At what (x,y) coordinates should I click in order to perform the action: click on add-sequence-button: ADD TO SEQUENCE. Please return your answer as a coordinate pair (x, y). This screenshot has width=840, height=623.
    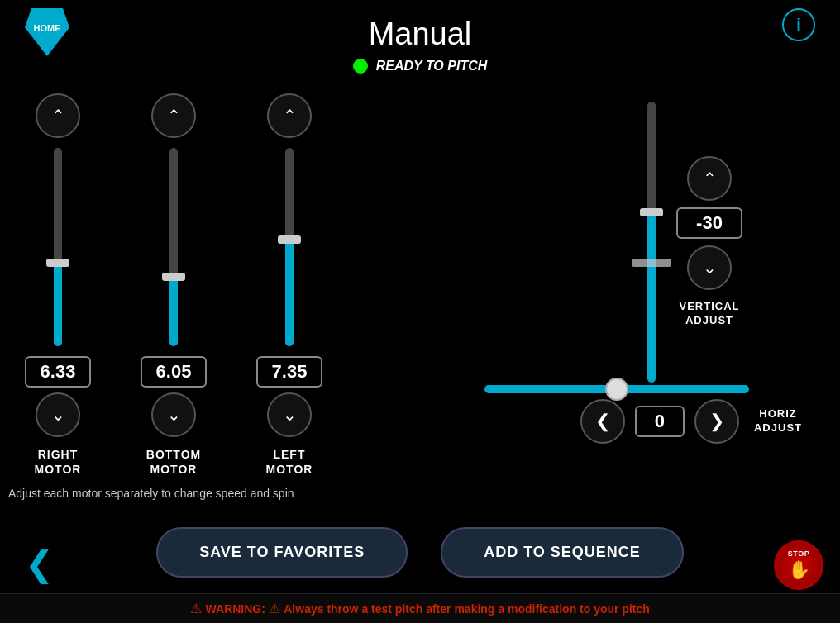
    Looking at the image, I should click on (562, 552).